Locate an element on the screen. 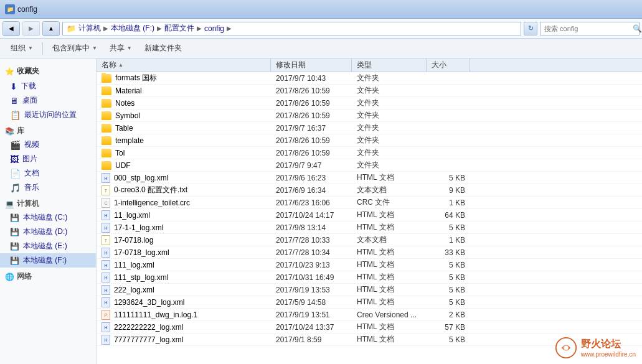 This screenshot has width=642, height=364. path-config: config is located at coordinates (214, 29).